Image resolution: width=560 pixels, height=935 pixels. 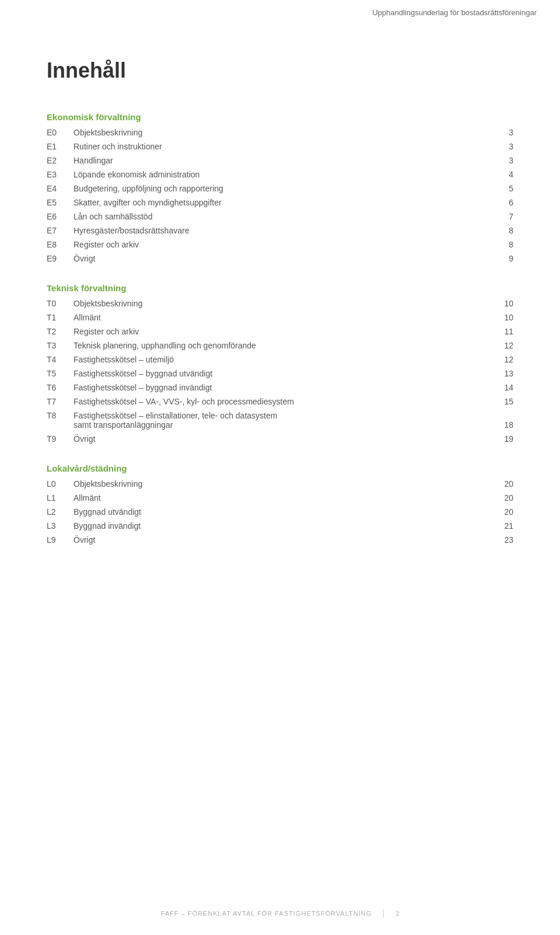 What do you see at coordinates (143, 374) in the screenshot?
I see `toc-label-1-5: Fastighetsskötsel – byggnad utvändigt` at bounding box center [143, 374].